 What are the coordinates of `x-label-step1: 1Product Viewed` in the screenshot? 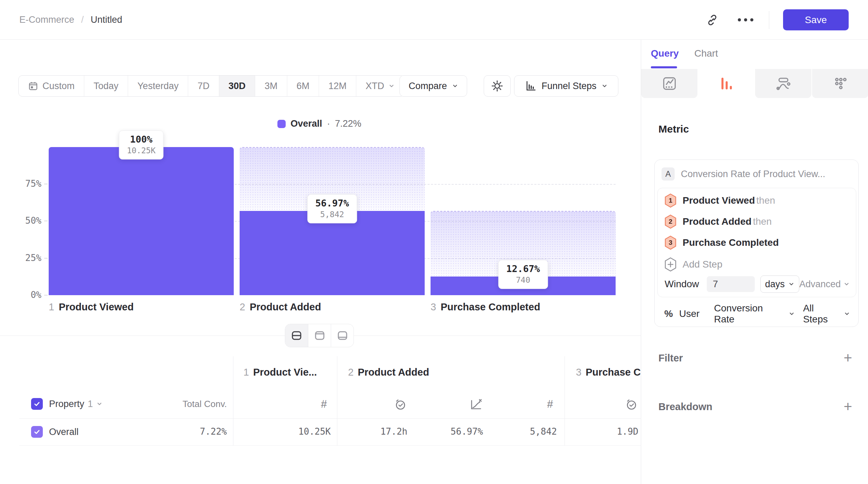 It's located at (91, 307).